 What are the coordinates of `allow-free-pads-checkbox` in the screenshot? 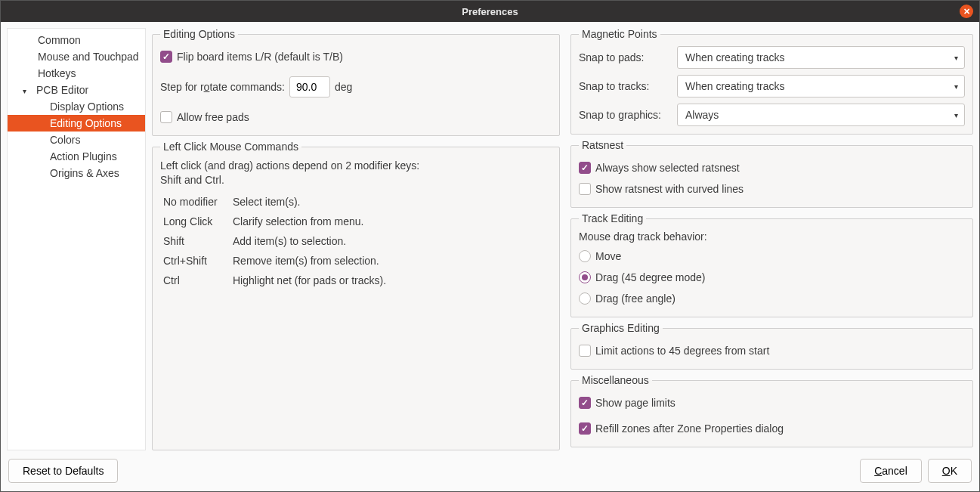 It's located at (166, 117).